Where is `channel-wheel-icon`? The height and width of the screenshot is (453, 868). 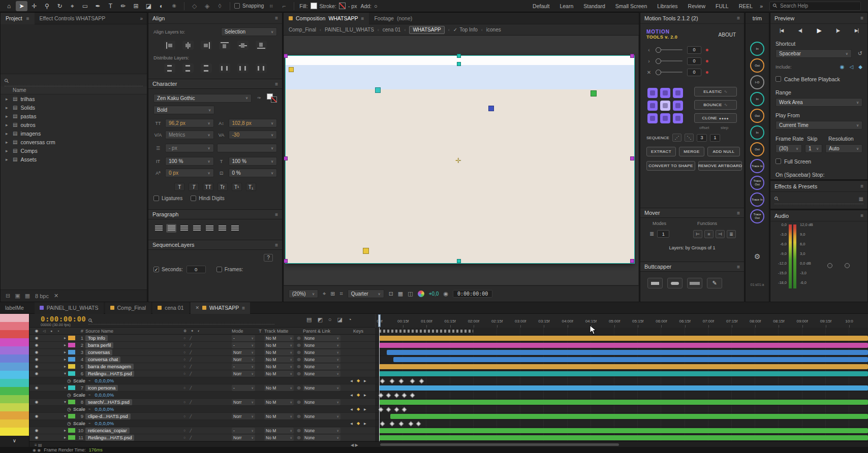
channel-wheel-icon is located at coordinates (421, 294).